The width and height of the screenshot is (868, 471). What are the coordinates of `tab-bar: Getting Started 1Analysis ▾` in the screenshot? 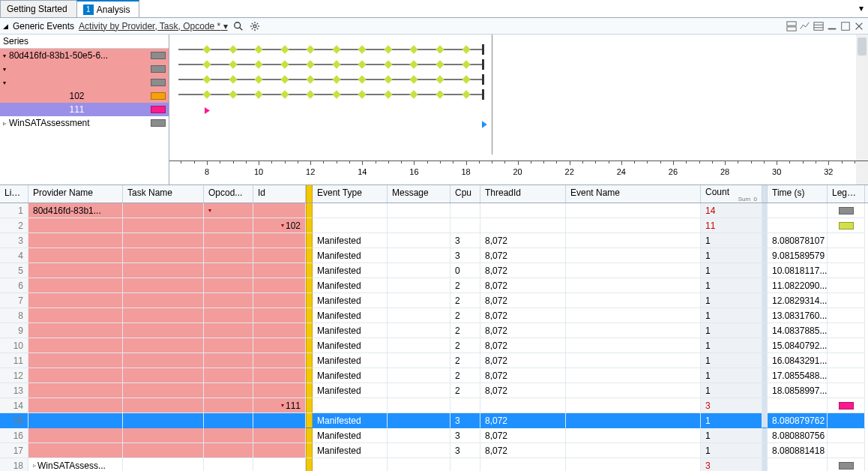 It's located at (434, 9).